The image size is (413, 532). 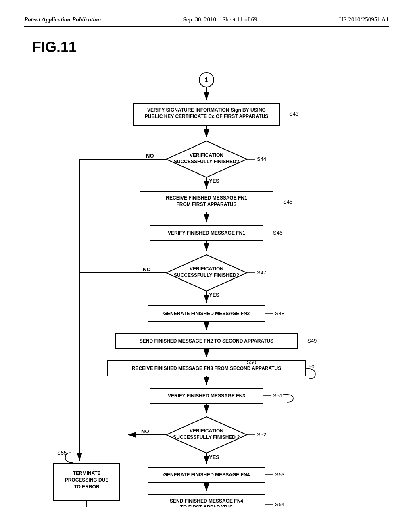 What do you see at coordinates (206, 396) in the screenshot?
I see `text-s51: VERIFY FINISHED MESSAGE FN3` at bounding box center [206, 396].